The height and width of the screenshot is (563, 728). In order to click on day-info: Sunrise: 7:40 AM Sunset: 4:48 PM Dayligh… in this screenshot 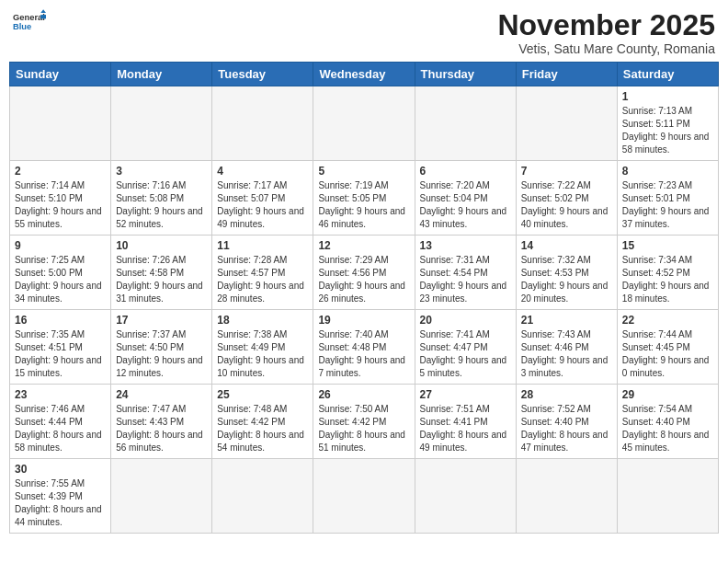, I will do `click(364, 354)`.